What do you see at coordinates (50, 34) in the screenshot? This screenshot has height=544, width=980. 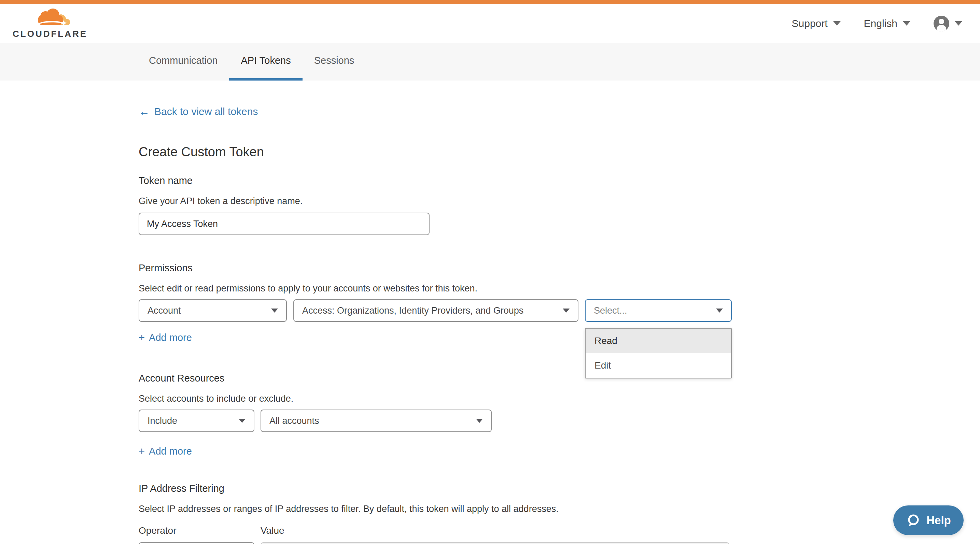 I see `brand-wordmark: CLOUDFLARE` at bounding box center [50, 34].